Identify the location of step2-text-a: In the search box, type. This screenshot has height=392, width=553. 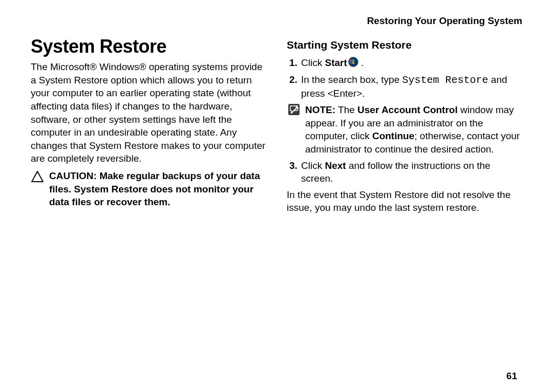
(352, 80).